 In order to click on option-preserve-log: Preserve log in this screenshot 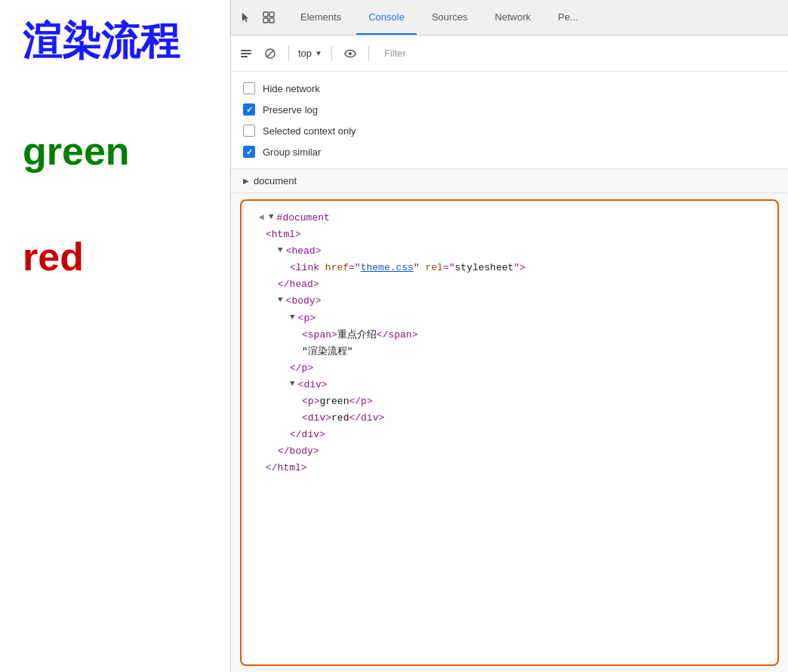, I will do `click(509, 109)`.